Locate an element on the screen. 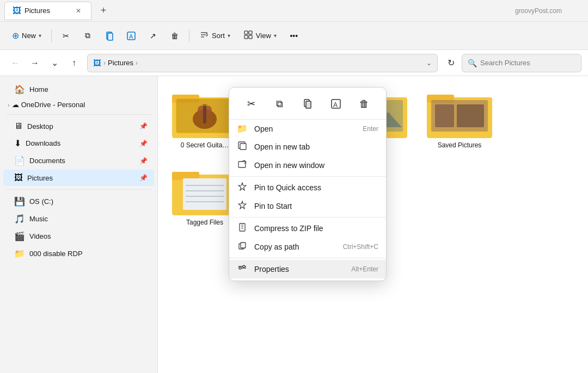  sidebar-item-home: 🏠 Home is located at coordinates (78, 89).